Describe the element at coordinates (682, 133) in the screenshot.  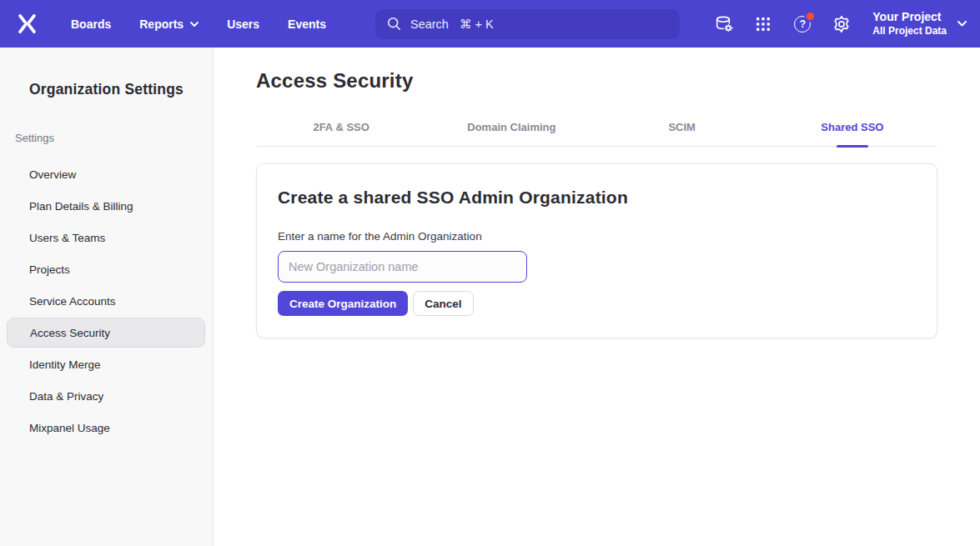
I see `tab-scim: SCIM` at that location.